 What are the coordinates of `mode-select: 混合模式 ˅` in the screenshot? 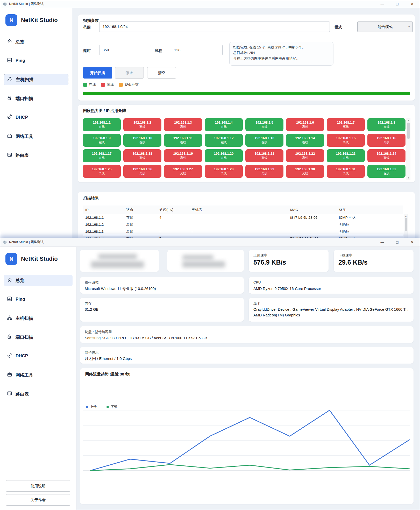 It's located at (385, 27).